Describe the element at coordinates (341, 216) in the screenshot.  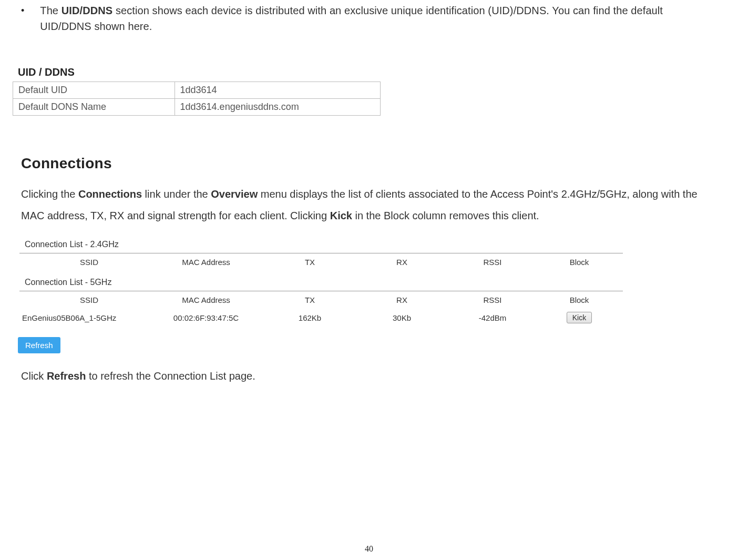
I see `body-b3: Kick` at that location.